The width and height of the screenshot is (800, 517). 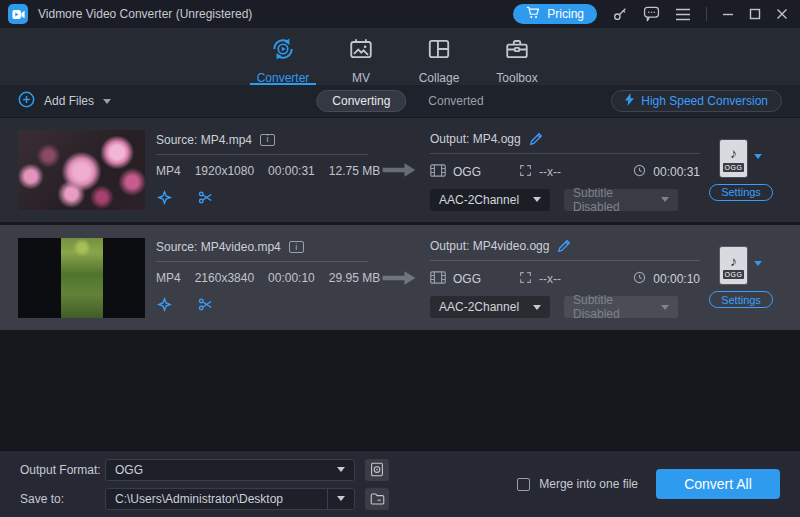 What do you see at coordinates (377, 470) in the screenshot?
I see `format-settings-button` at bounding box center [377, 470].